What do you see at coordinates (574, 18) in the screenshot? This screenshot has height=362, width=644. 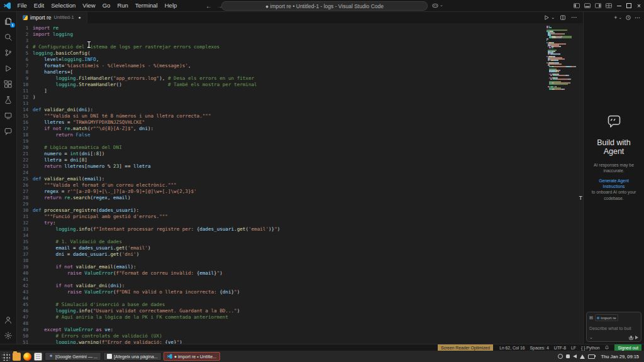 I see `editor-more-actions-icon: ⋯` at bounding box center [574, 18].